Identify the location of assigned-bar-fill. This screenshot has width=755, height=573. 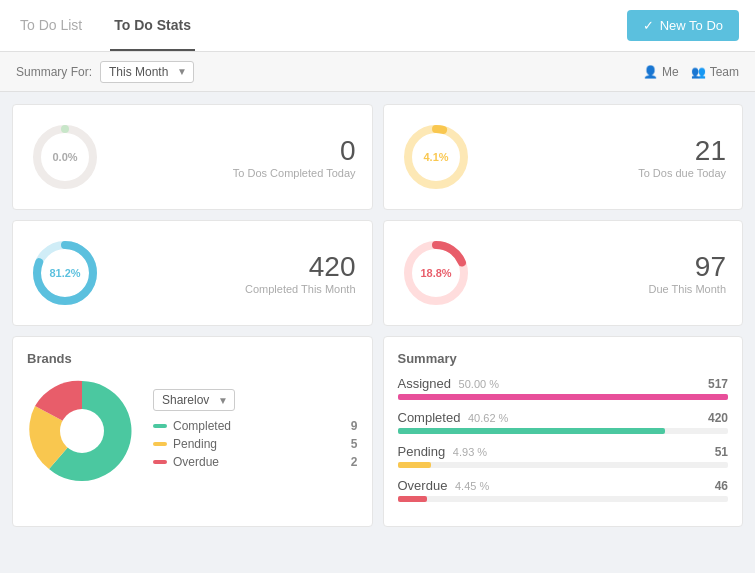
(564, 397).